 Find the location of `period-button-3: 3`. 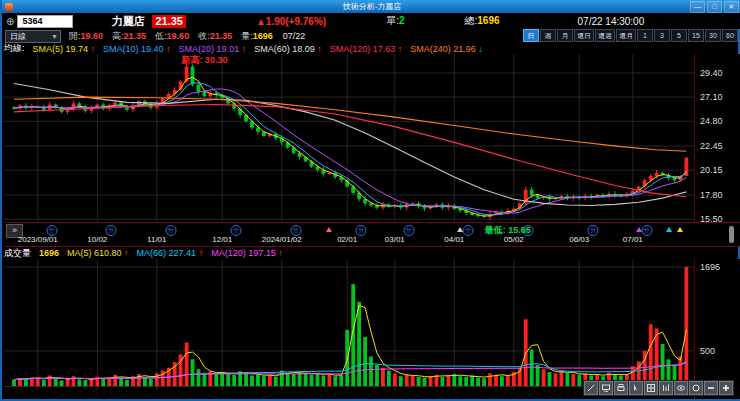

period-button-3: 3 is located at coordinates (662, 36).